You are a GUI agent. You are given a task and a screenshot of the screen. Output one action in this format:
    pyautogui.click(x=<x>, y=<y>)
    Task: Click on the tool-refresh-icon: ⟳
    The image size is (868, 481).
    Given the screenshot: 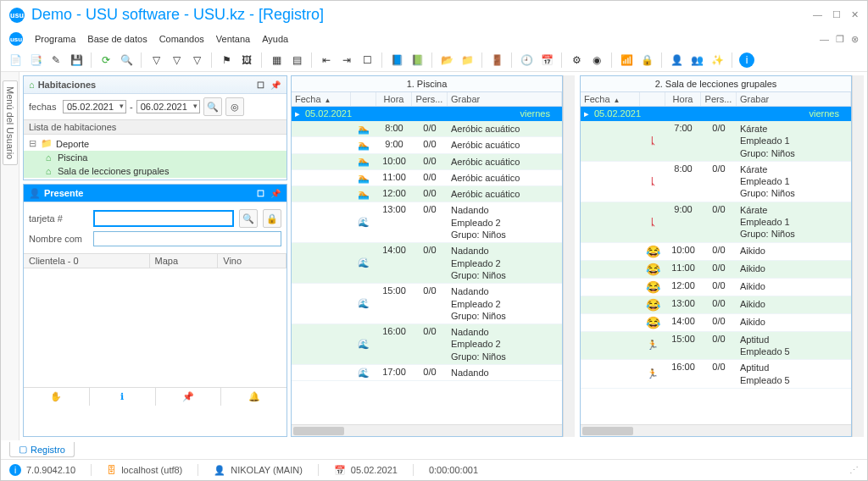 What is the action you would take?
    pyautogui.click(x=106, y=60)
    